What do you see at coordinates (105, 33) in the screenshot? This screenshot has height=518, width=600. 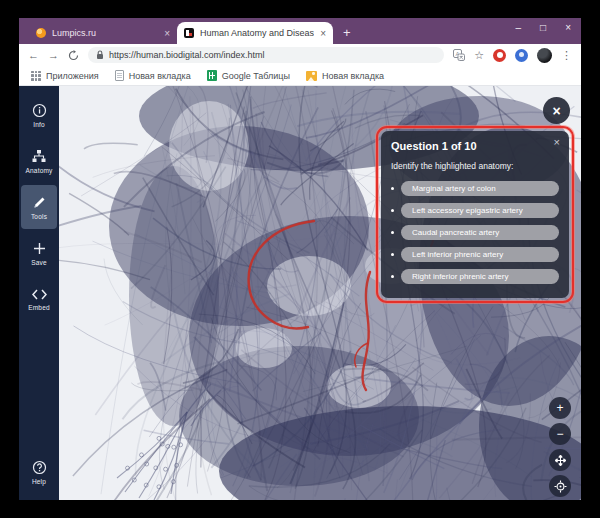 I see `tab-title: Lumpics.ru` at bounding box center [105, 33].